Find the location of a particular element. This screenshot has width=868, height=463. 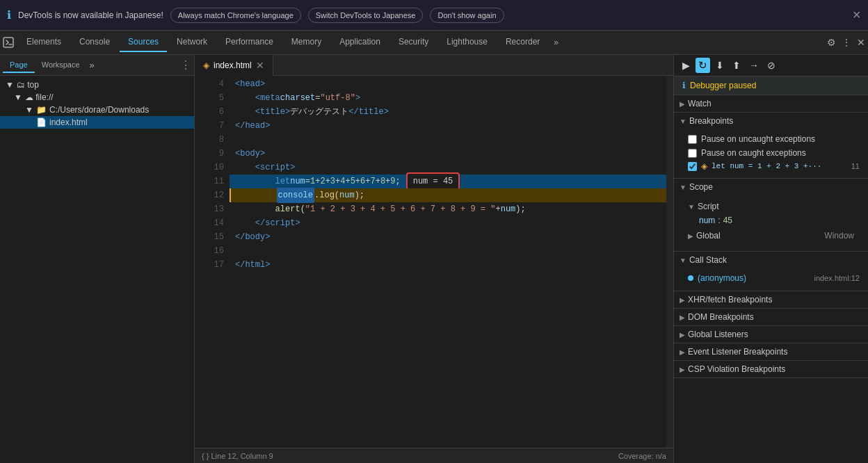

more-tabs-icon: » is located at coordinates (556, 42).